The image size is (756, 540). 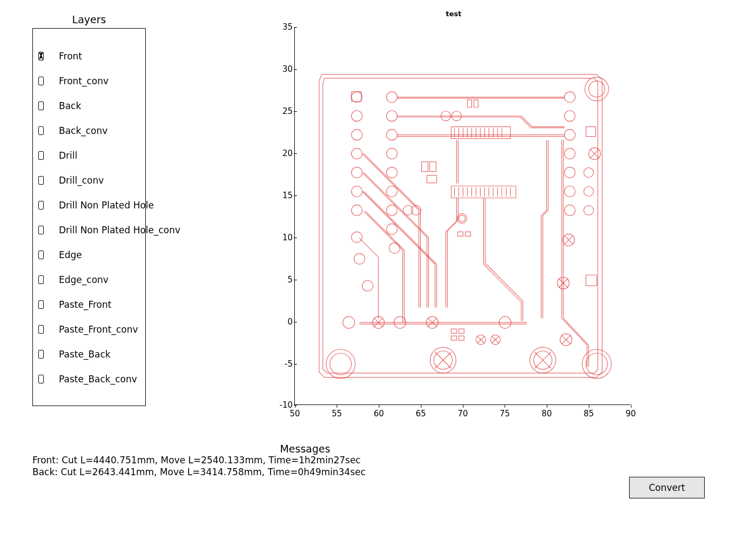 What do you see at coordinates (89, 379) in the screenshot?
I see `layer-item-paste-back-conv: Paste_Back_conv` at bounding box center [89, 379].